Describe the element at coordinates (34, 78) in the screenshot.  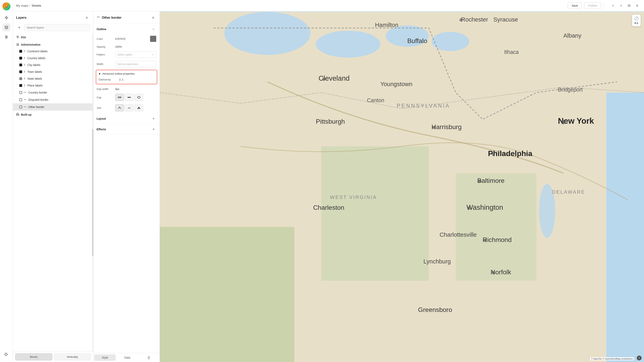
I see `layer-name: State labels` at that location.